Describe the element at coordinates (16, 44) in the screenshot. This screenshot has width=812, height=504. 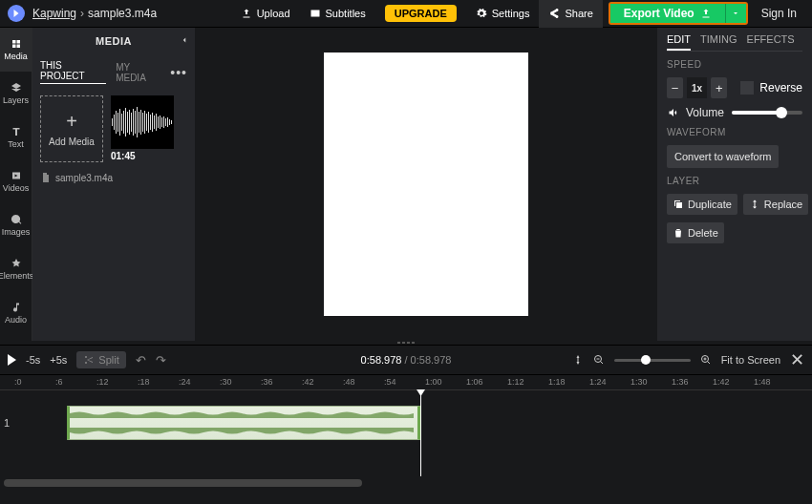
I see `media-icon` at that location.